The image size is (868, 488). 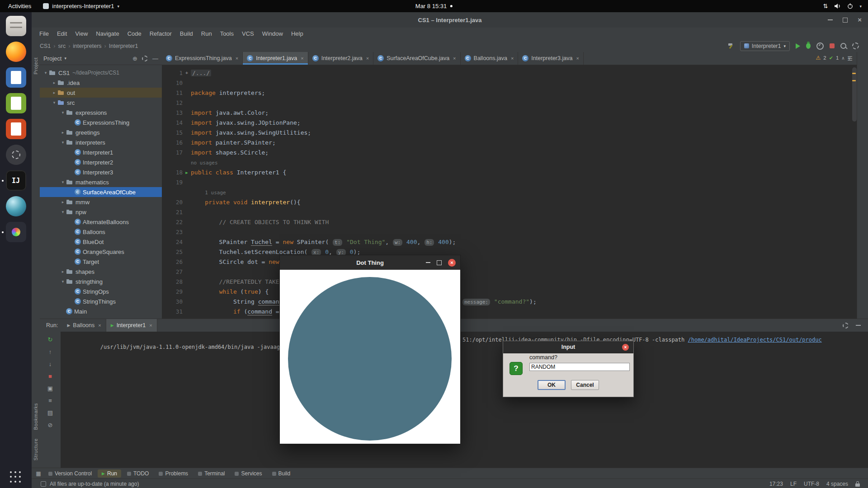 I want to click on files-app-icon, so click(x=16, y=26).